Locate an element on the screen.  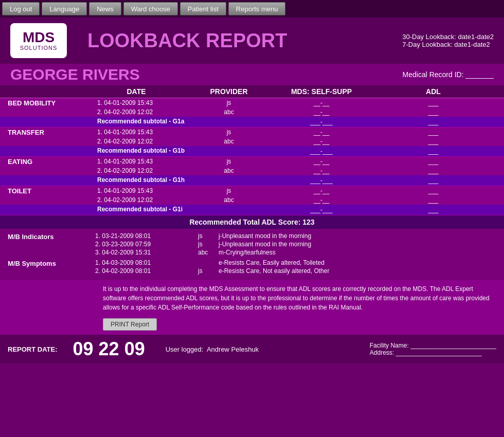
entry-date: 1. 03-21-2009 08:01 is located at coordinates (147, 236).